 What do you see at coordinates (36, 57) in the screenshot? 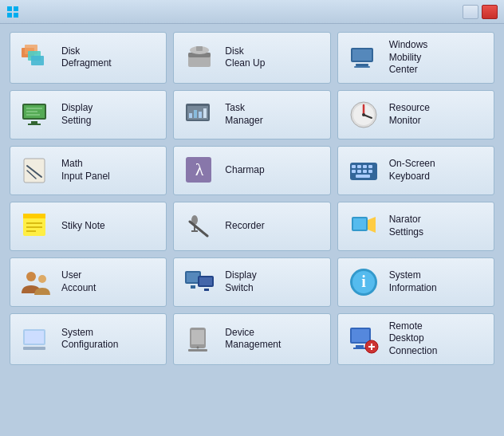
I see `disk-defrag-icon` at bounding box center [36, 57].